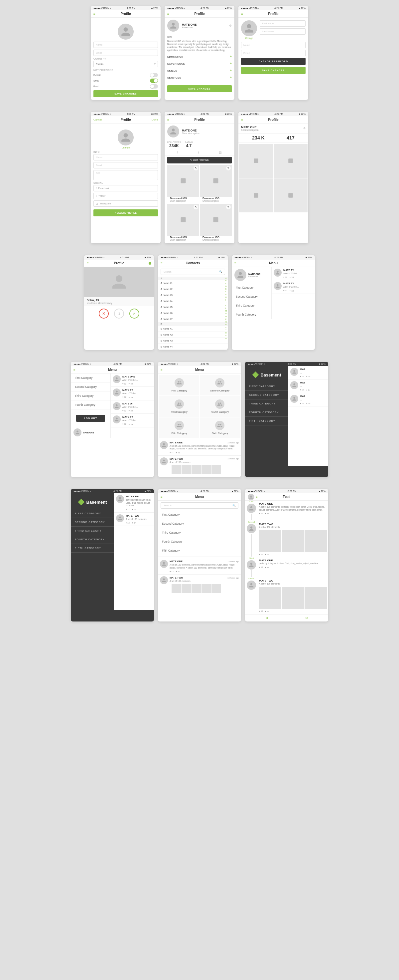 Image resolution: width=399 pixels, height=980 pixels. I want to click on menu-s-3: Third Category, so click(200, 533).